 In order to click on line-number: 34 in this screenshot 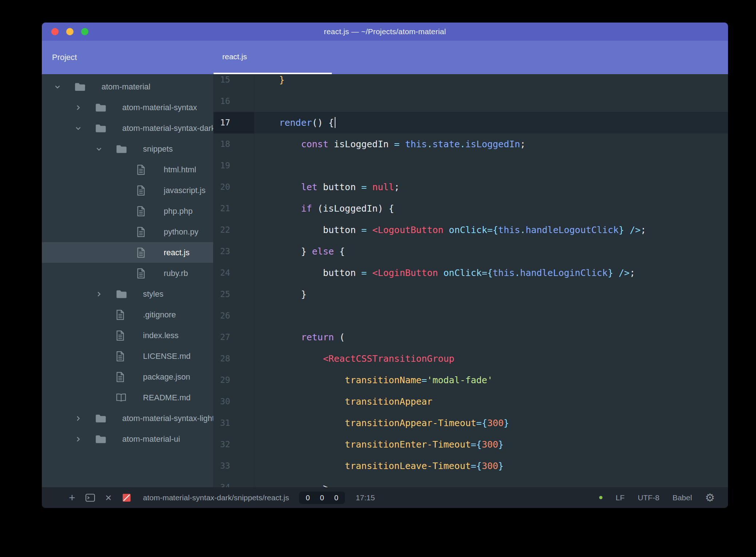, I will do `click(234, 482)`.